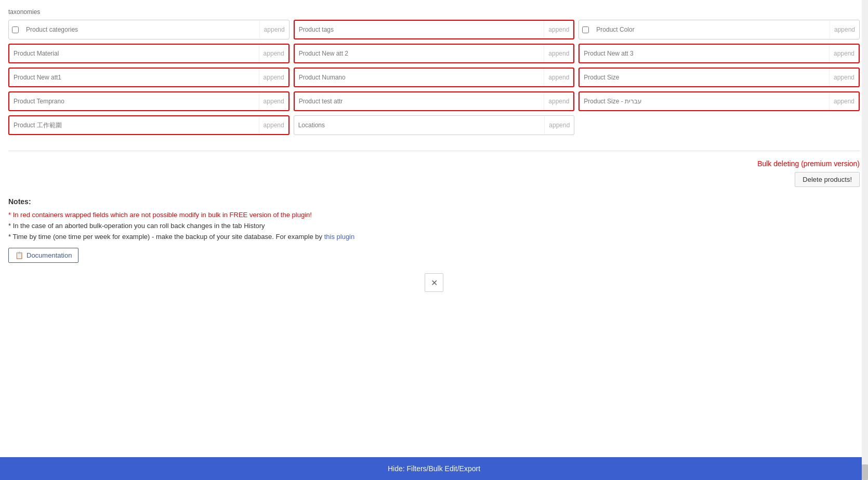 This screenshot has height=480, width=868. I want to click on locations-input, so click(419, 125).